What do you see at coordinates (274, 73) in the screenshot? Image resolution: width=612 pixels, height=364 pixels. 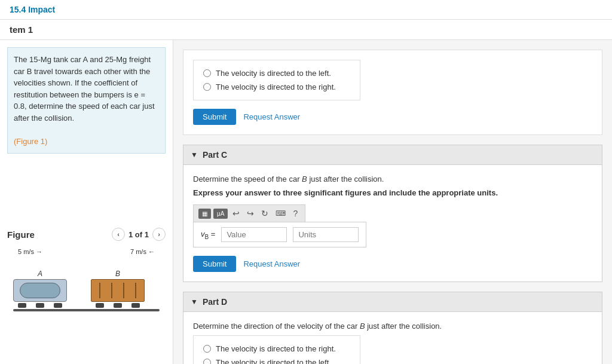 I see `radio-left-1-label: The velocity is directed to the left.` at bounding box center [274, 73].